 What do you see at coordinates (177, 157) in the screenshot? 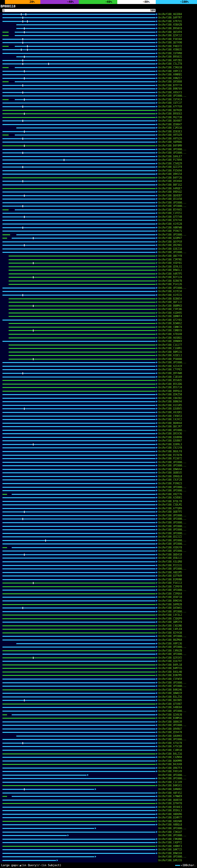
I see `hit-label: UniRef100_Q4ALE7` at bounding box center [177, 157].